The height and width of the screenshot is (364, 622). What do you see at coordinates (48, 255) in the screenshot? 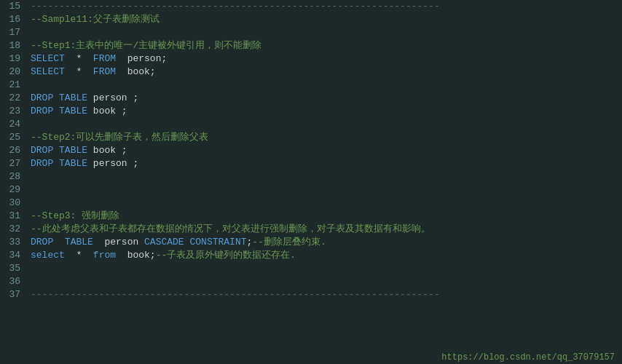
I see `token-kw-blue: select` at bounding box center [48, 255].